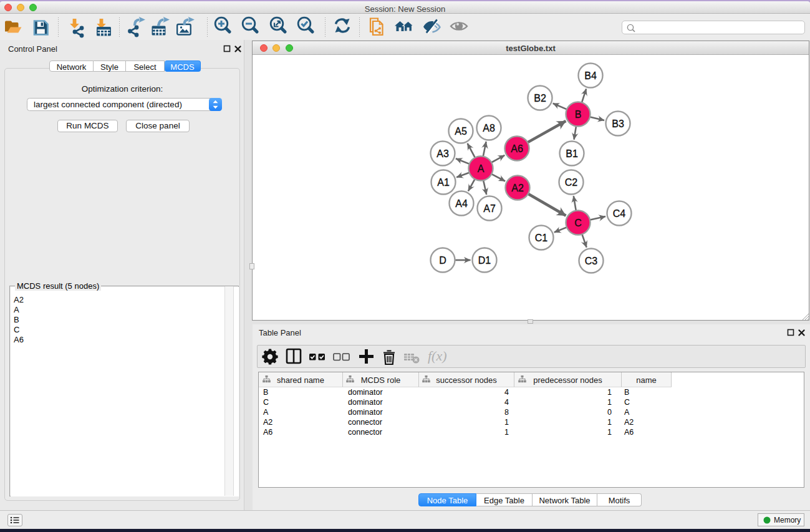 The width and height of the screenshot is (810, 532). I want to click on svg-text: A2, so click(518, 188).